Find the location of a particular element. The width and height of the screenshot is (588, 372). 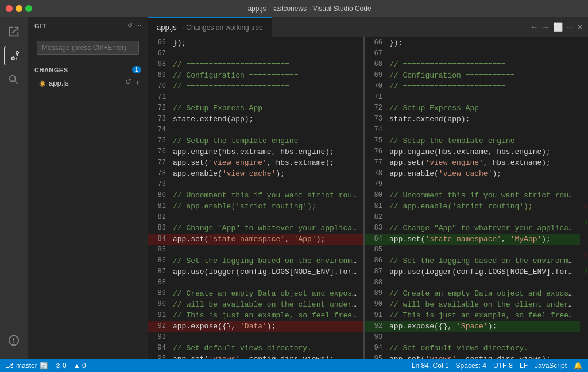

spaces-info: Spaces: 4 is located at coordinates (471, 366).